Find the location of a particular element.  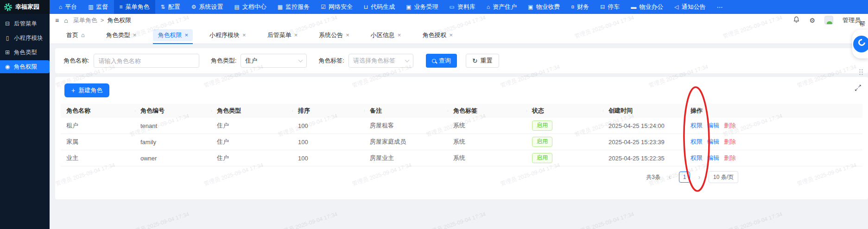

tab-role-auth: 角色授权× is located at coordinates (437, 35).